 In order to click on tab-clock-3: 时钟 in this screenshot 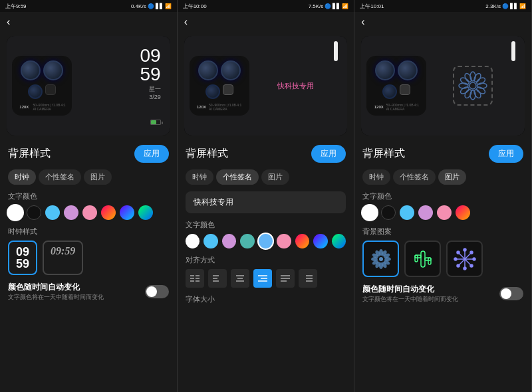, I will do `click(376, 177)`.